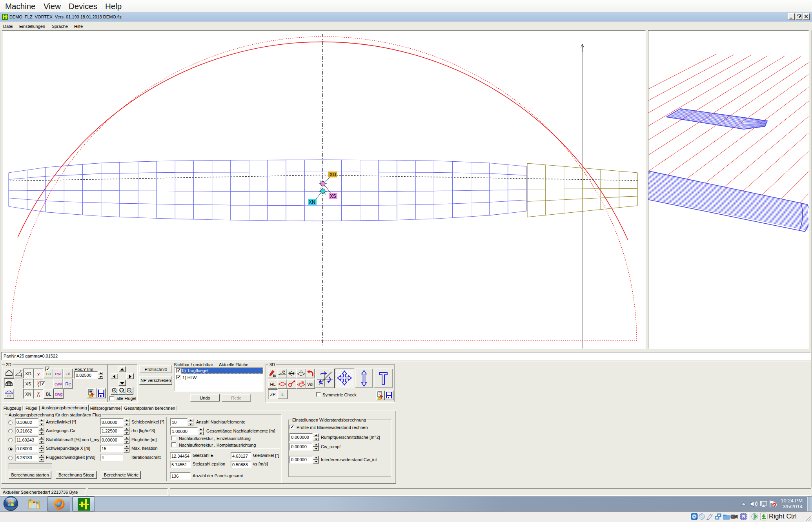  I want to click on svg-text: 1:1, so click(122, 391).